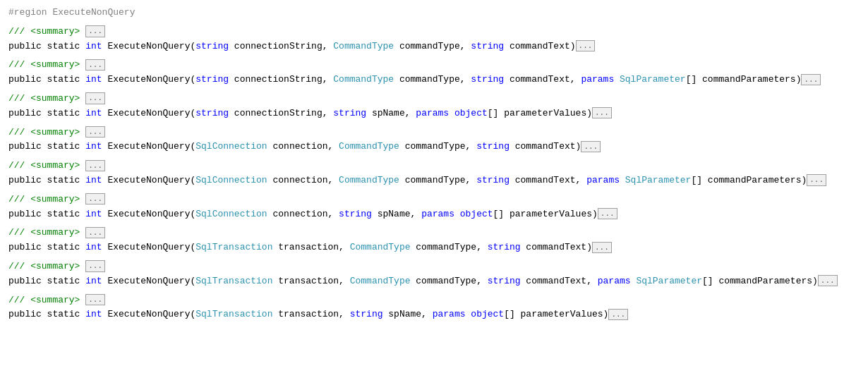  What do you see at coordinates (434, 207) in the screenshot?
I see `code-block-5: /// <summary> ...public static int Execu…` at bounding box center [434, 207].